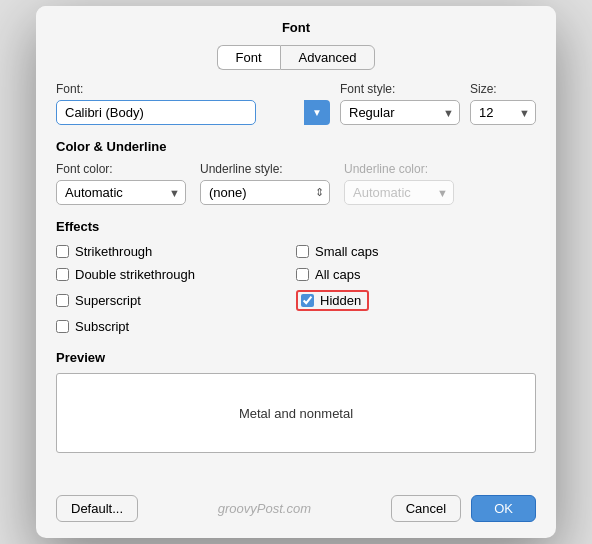  Describe the element at coordinates (193, 112) in the screenshot. I see `font-select-wrapper: Calibri (Body)` at that location.